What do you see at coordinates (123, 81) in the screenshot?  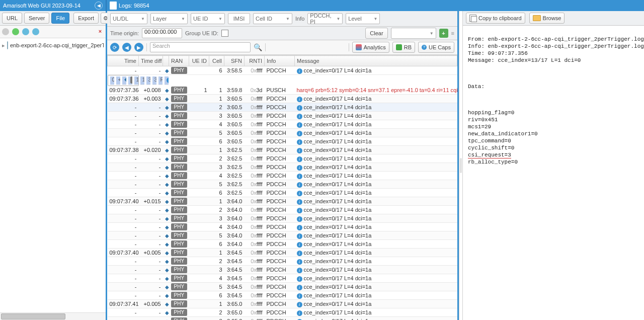 I see `table-row: 09:07:37.356+0.009◆PHY113:59.43dPDCCHicc…` at bounding box center [123, 81].